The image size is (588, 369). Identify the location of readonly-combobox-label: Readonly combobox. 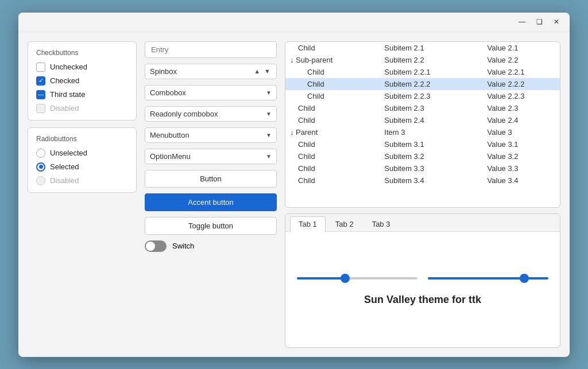
(208, 114).